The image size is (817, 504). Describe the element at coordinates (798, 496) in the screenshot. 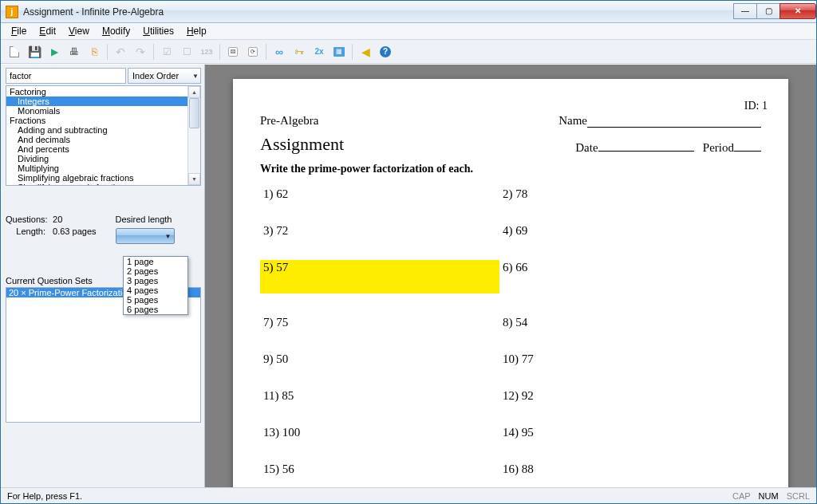

I see `status-scrl: SCRL` at that location.